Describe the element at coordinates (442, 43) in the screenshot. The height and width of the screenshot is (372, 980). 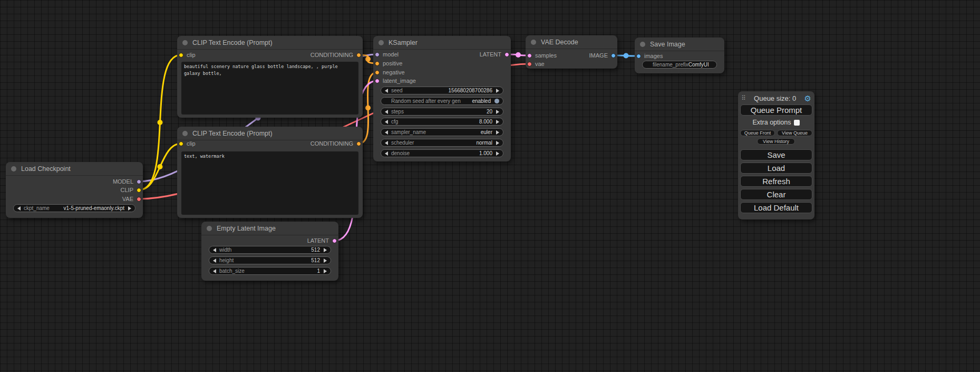
I see `node-titlebar: KSampler` at that location.